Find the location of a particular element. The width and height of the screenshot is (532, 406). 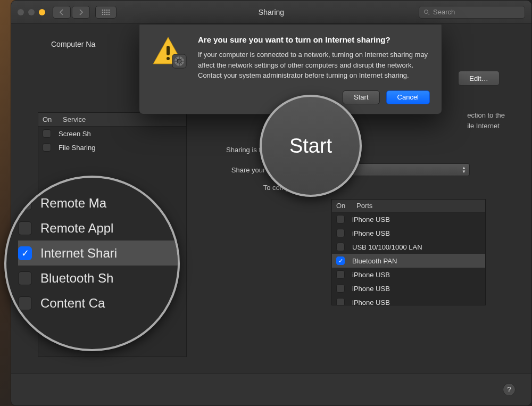

dialog-cancel-label: Cancel is located at coordinates (408, 97).